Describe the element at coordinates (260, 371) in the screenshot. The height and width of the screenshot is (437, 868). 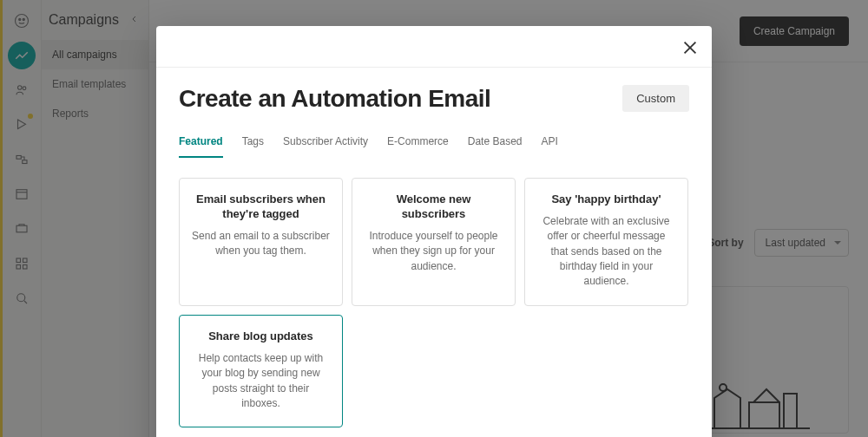
I see `tile-blog-updates: Share blog updates Help contacts keep up…` at that location.